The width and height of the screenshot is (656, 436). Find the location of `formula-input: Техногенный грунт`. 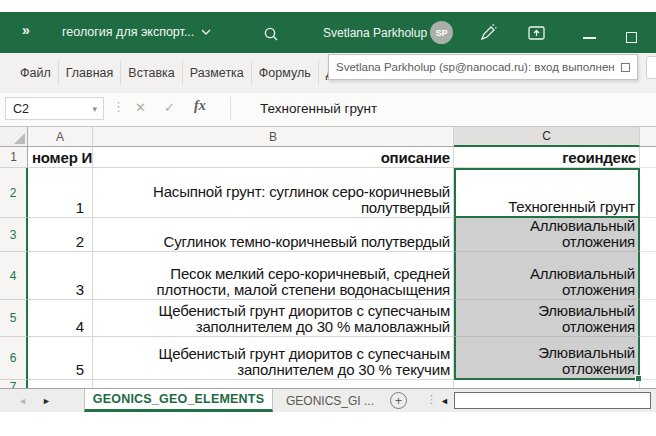

formula-input: Техногенный грунт is located at coordinates (318, 108).